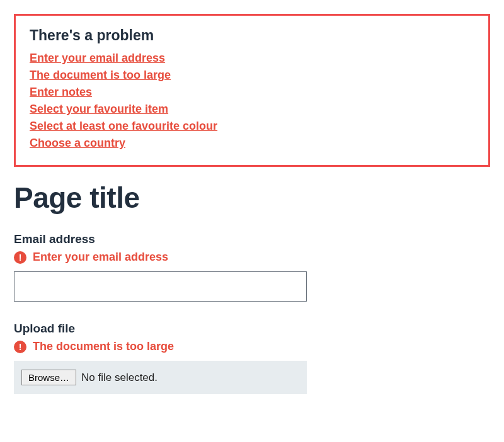  What do you see at coordinates (120, 378) in the screenshot?
I see `file-status-text: No file selected.` at bounding box center [120, 378].